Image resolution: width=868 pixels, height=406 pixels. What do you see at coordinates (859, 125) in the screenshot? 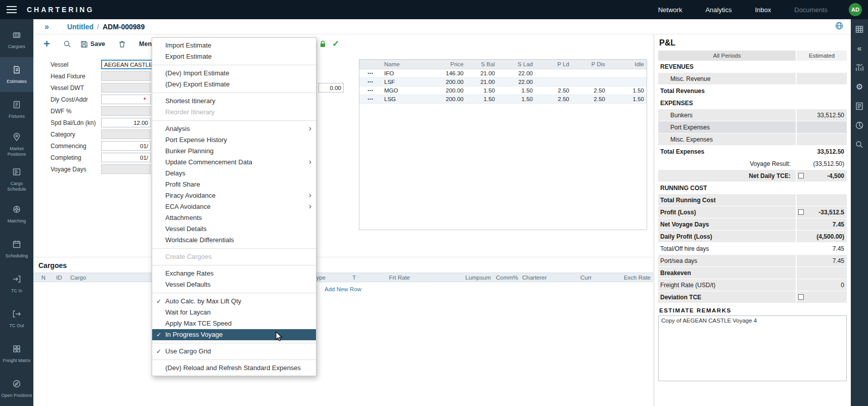
I see `pie-clock-icon` at bounding box center [859, 125].